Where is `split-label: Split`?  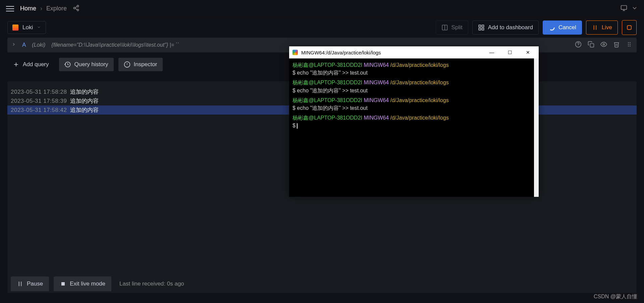
split-label: Split is located at coordinates (457, 28).